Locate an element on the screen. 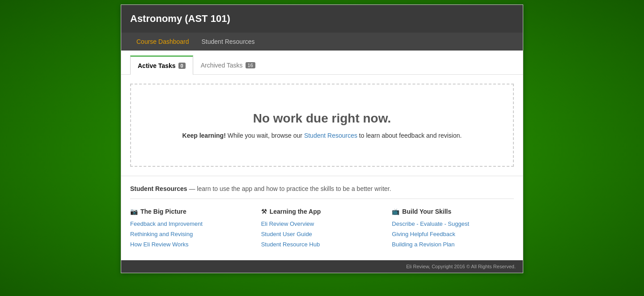 The width and height of the screenshot is (644, 296). nav-bar: Course Dashboard Student Resources is located at coordinates (322, 42).